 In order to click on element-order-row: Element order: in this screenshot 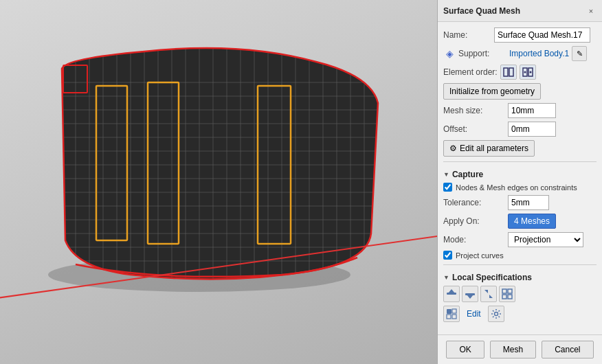, I will do `click(520, 72)`.